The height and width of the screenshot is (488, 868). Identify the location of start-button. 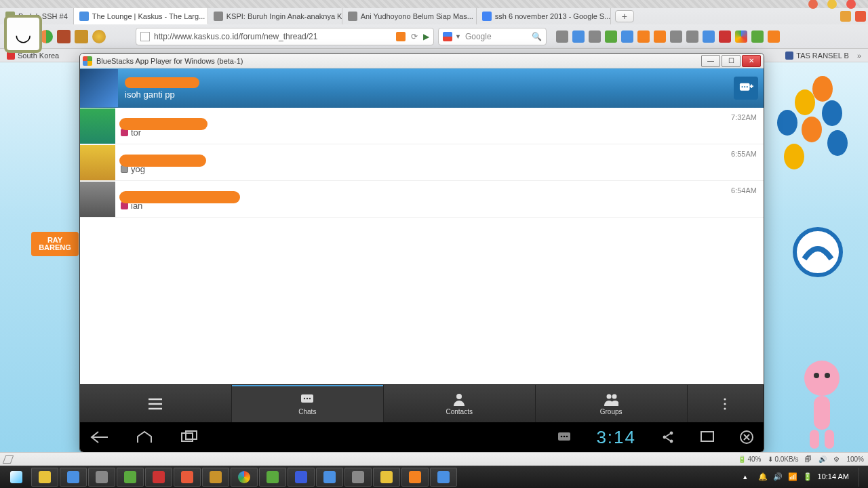
(16, 477).